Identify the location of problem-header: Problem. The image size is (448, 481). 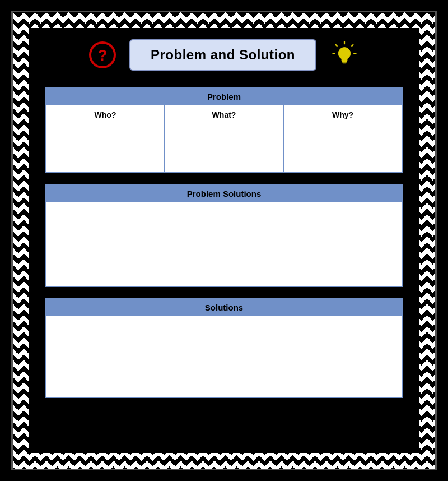
(224, 96).